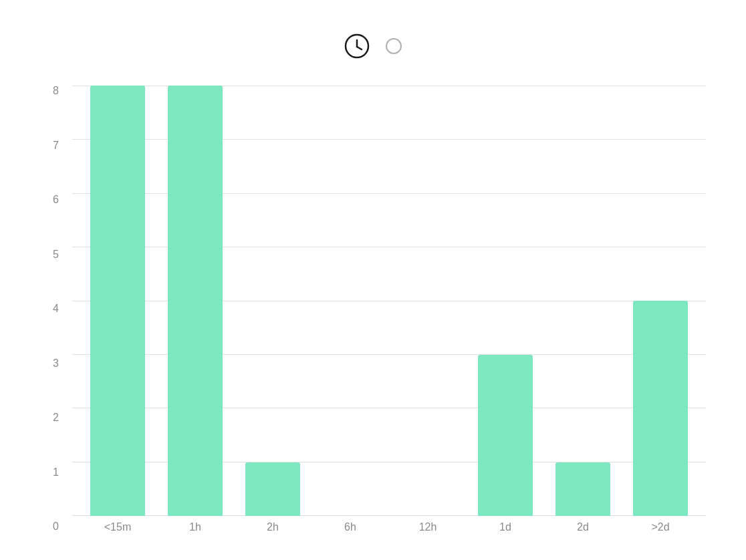  What do you see at coordinates (118, 527) in the screenshot?
I see `x-axis-label: <15m` at bounding box center [118, 527].